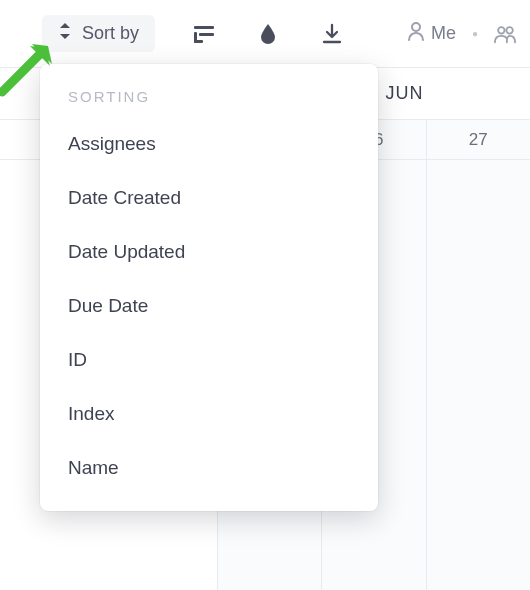  I want to click on sort-option-assignees: Assignees, so click(209, 144).